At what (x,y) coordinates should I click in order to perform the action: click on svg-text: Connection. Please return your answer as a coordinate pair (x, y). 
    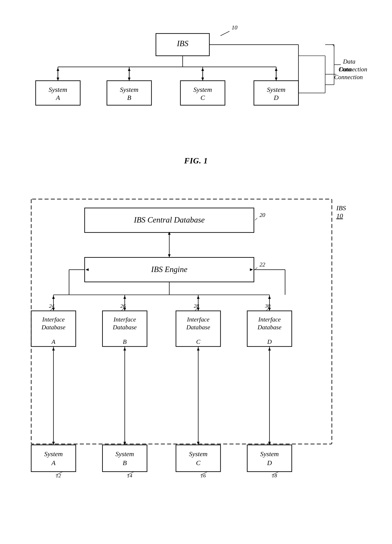
    Looking at the image, I should click on (348, 77).